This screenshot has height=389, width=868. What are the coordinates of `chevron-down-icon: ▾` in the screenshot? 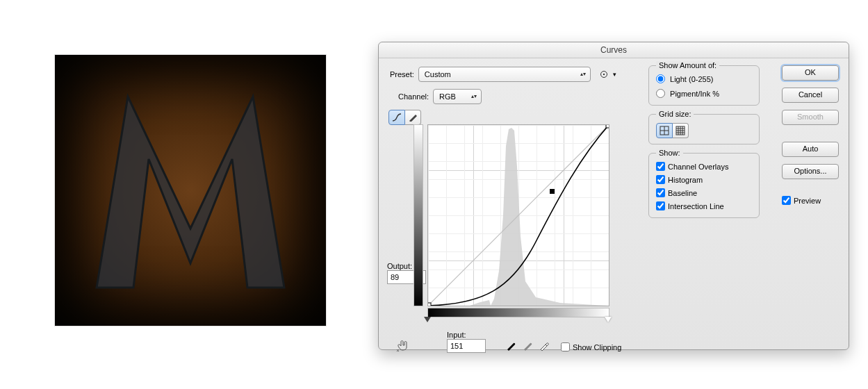 It's located at (614, 74).